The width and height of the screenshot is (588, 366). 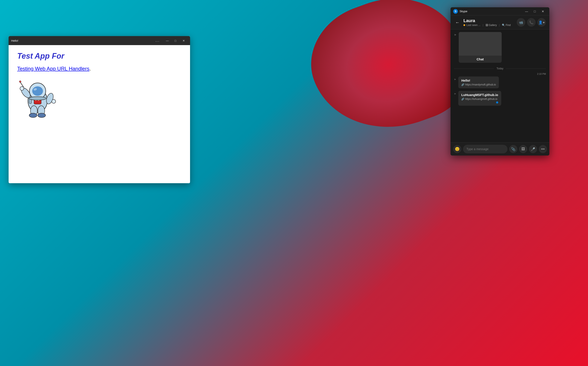 What do you see at coordinates (521, 22) in the screenshot?
I see `video-call-button: 📹` at bounding box center [521, 22].